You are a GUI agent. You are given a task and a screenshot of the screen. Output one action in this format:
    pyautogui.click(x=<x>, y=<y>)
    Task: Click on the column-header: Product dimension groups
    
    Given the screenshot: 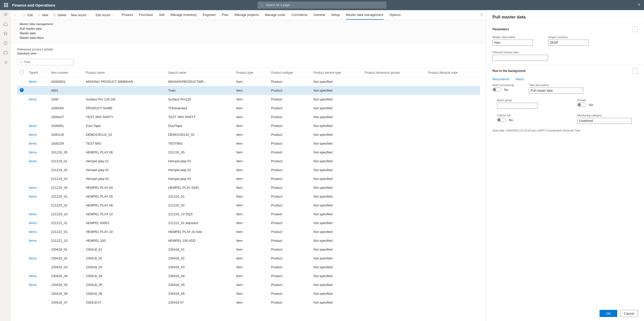 What is the action you would take?
    pyautogui.click(x=394, y=73)
    